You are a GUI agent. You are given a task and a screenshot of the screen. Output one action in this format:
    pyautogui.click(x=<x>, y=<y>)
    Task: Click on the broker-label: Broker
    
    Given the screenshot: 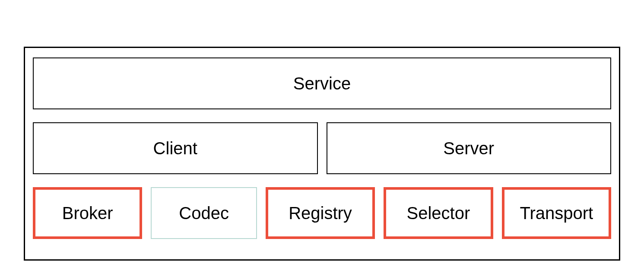 What is the action you would take?
    pyautogui.click(x=88, y=213)
    